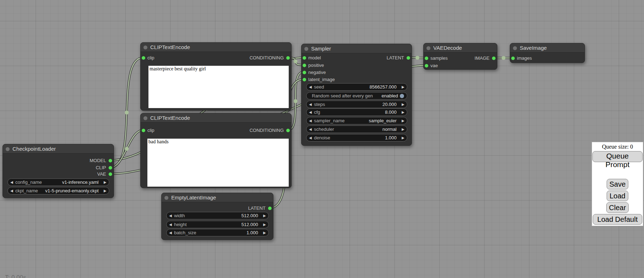 The image size is (644, 278). Describe the element at coordinates (252, 232) in the screenshot. I see `widget-value: 1.000` at that location.